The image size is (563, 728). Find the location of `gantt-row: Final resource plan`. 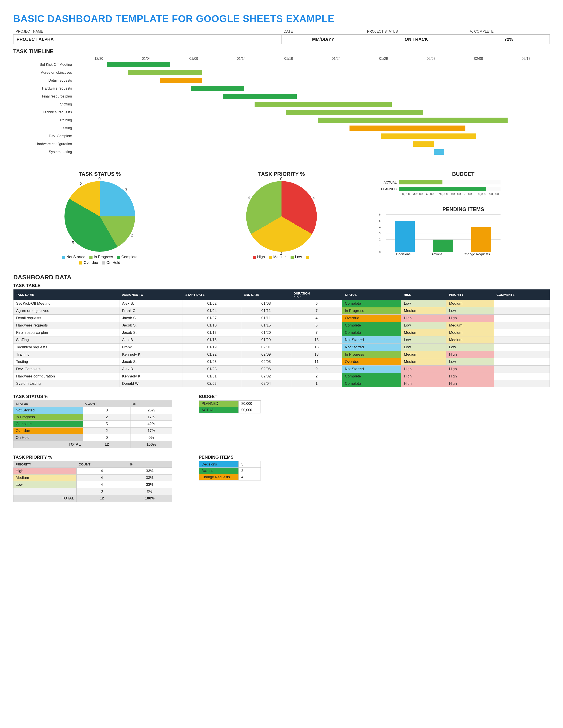

gantt-row: Final resource plan is located at coordinates (282, 96).